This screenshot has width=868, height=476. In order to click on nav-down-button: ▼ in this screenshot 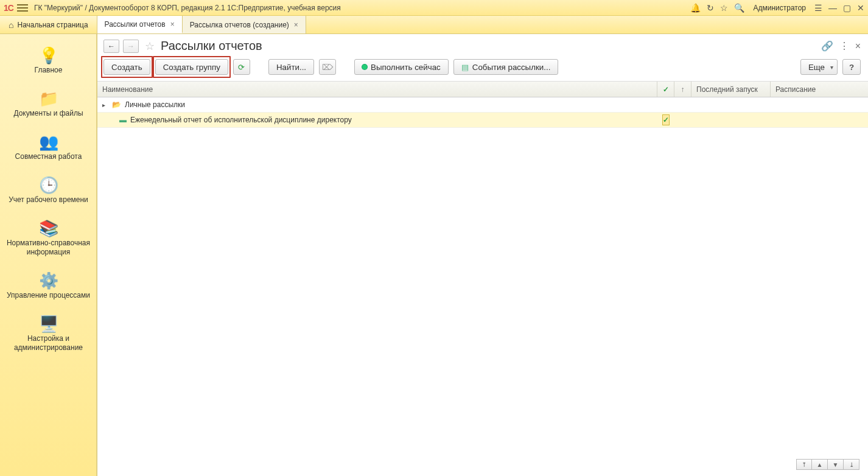, I will do `click(836, 464)`.